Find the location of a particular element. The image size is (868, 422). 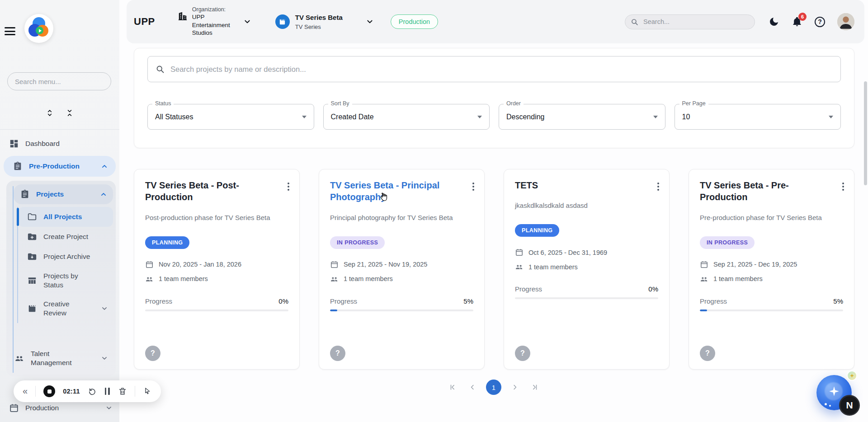

order-select: Order Descending is located at coordinates (582, 117).